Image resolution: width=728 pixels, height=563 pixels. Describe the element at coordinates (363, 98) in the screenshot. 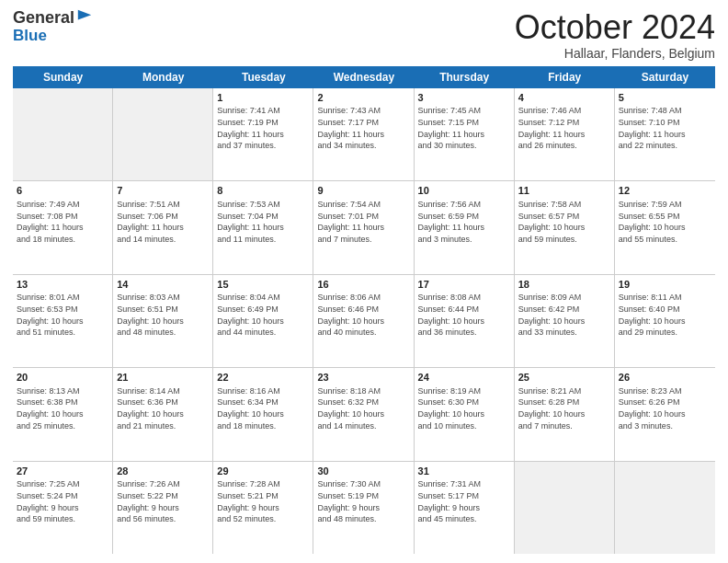

I see `day-number: 2` at that location.